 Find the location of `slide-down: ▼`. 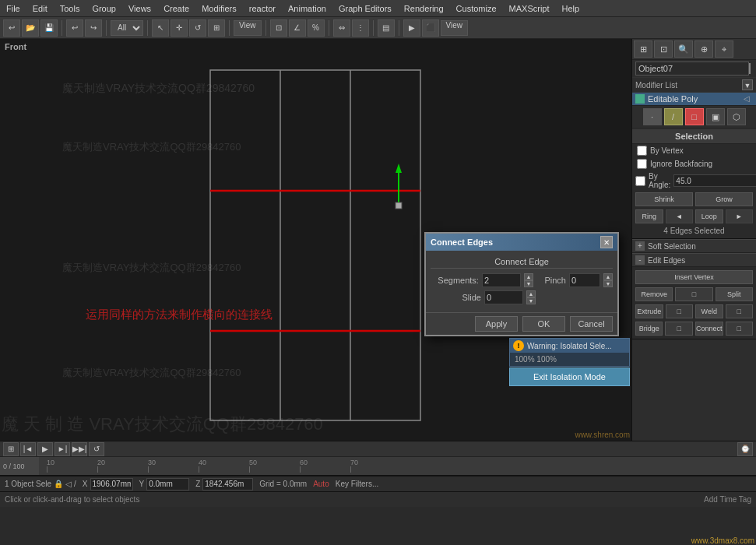

slide-down: ▼ is located at coordinates (531, 301).